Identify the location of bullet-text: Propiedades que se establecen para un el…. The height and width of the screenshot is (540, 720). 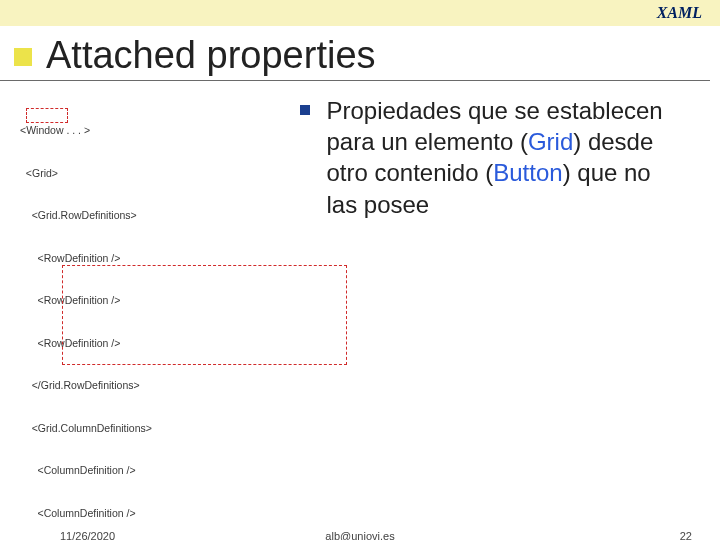
(506, 158).